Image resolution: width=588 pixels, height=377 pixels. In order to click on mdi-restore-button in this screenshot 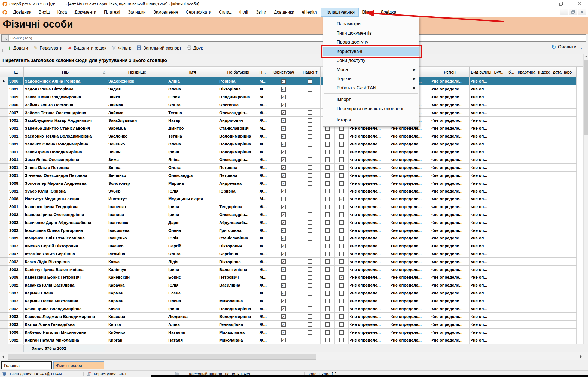, I will do `click(573, 12)`.